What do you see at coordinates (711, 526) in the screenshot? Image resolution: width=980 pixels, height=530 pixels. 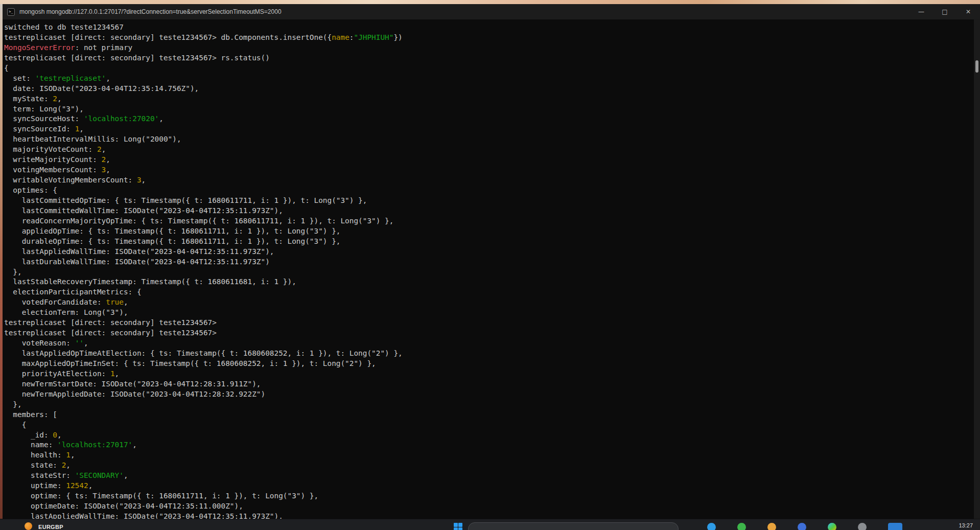 I see `taskbar-app-icon-blue` at bounding box center [711, 526].